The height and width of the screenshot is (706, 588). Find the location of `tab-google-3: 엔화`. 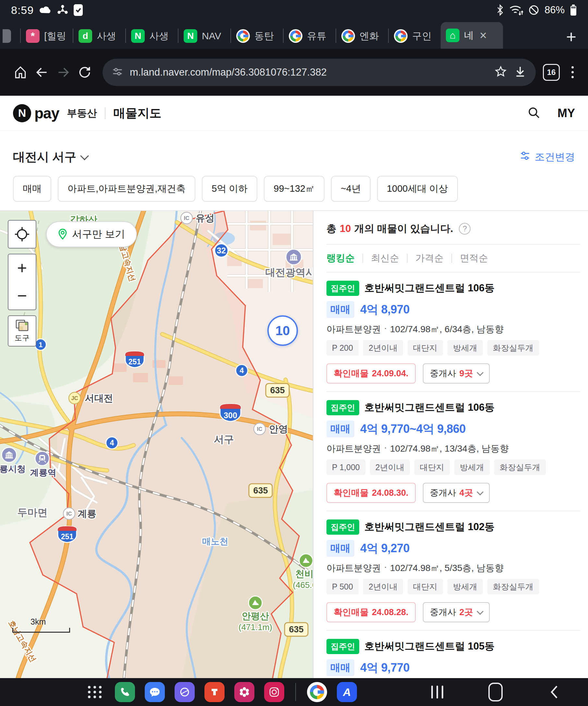

tab-google-3: 엔화 is located at coordinates (362, 36).